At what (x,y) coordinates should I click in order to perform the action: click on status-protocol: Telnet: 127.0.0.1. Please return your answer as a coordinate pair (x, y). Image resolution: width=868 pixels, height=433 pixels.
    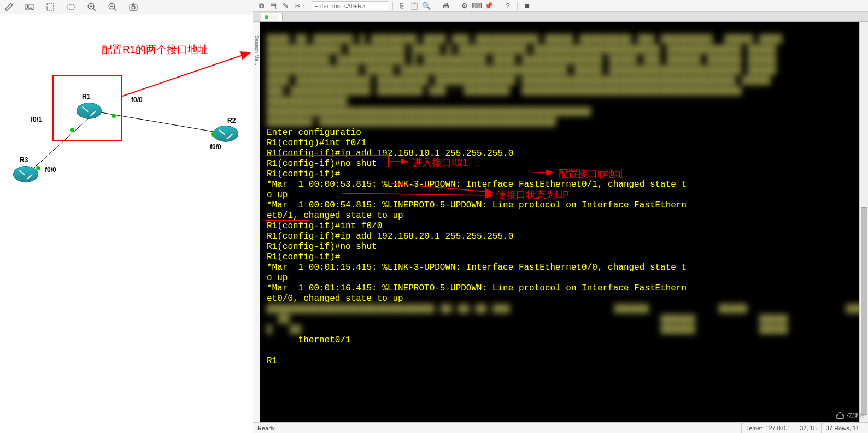
    Looking at the image, I should click on (768, 428).